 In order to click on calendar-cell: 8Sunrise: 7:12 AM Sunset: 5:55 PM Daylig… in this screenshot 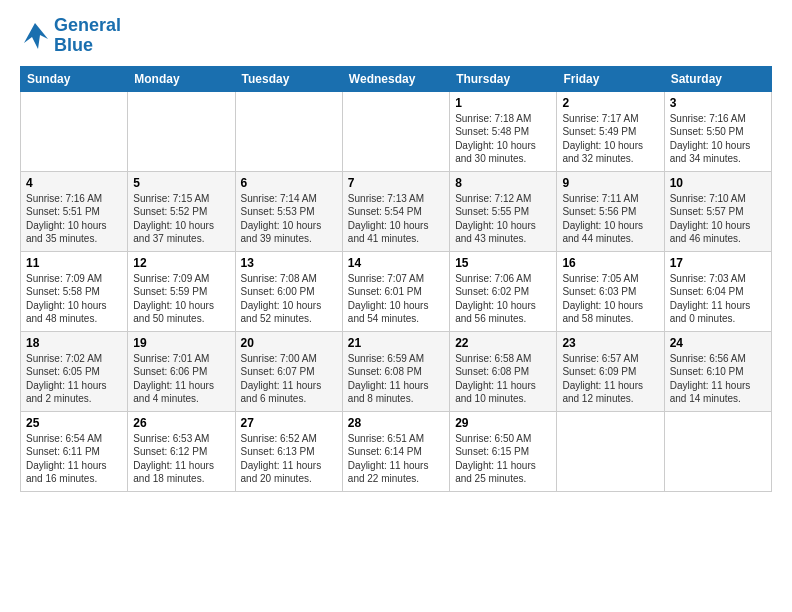, I will do `click(504, 211)`.